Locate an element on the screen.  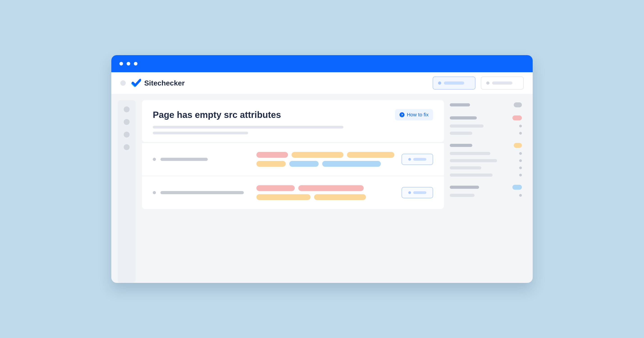
side-panel is located at coordinates (488, 191).